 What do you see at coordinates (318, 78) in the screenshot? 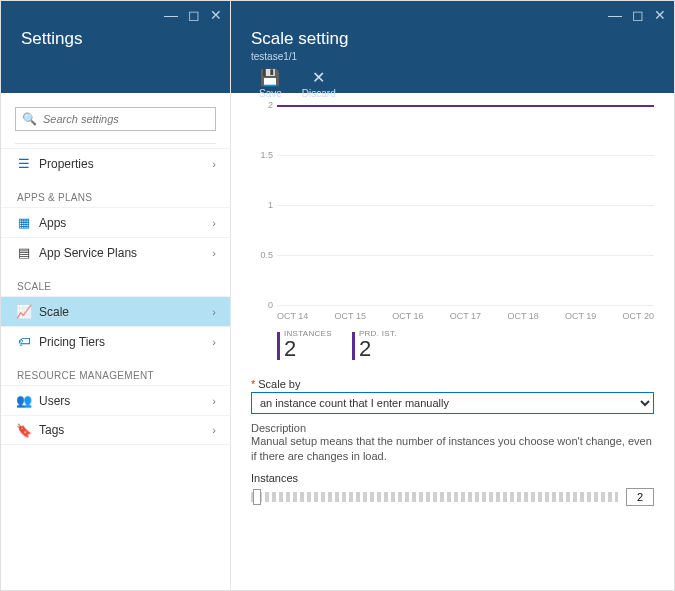
I see `discard-icon: ✕` at bounding box center [318, 78].